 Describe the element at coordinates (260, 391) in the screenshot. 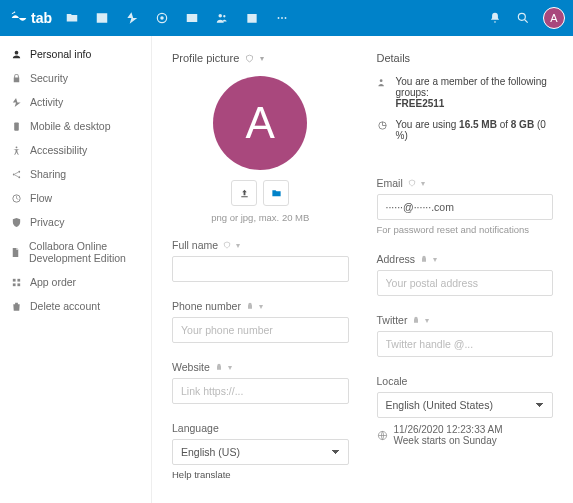

I see `website-input` at that location.